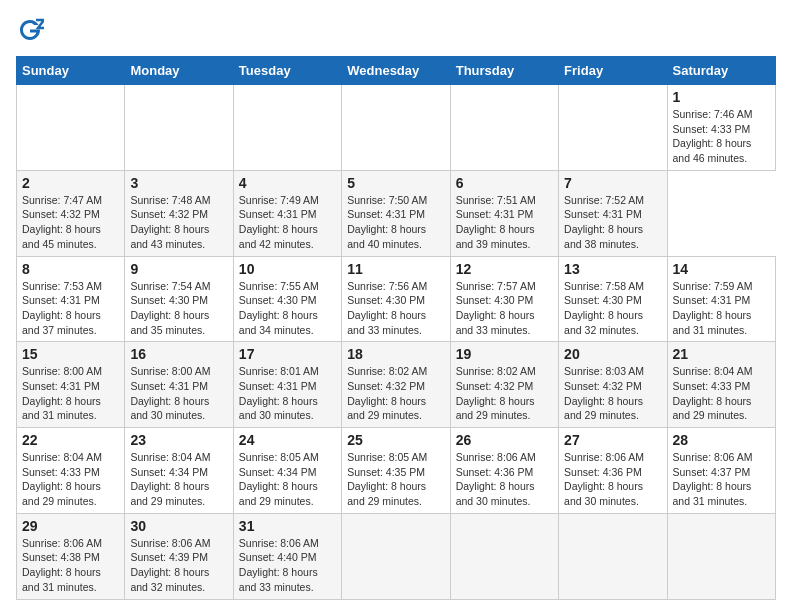 Image resolution: width=792 pixels, height=612 pixels. Describe the element at coordinates (279, 222) in the screenshot. I see `day-detail: Sunrise: 7:49 AMSunset: 4:31 PMDaylight:…` at that location.